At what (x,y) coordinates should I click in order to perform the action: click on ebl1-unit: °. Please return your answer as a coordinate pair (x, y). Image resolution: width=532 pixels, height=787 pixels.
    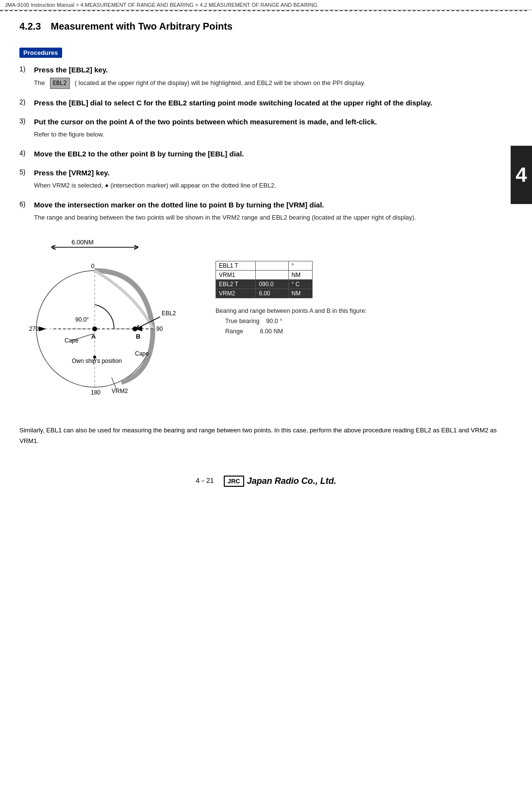
    Looking at the image, I should click on (300, 265).